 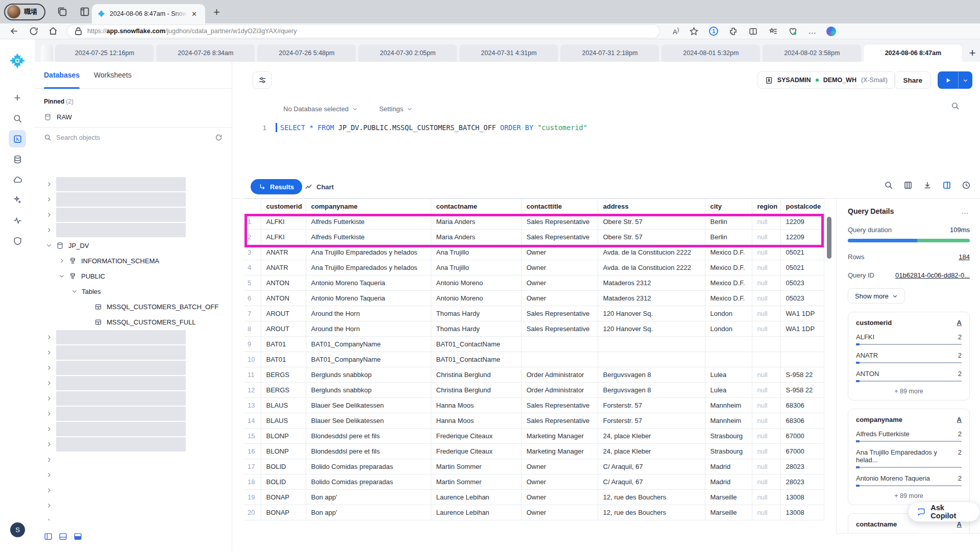 I want to click on table-row: 5ANTONAntonio Moreno TaqueriaAntonio Mor…, so click(x=534, y=283).